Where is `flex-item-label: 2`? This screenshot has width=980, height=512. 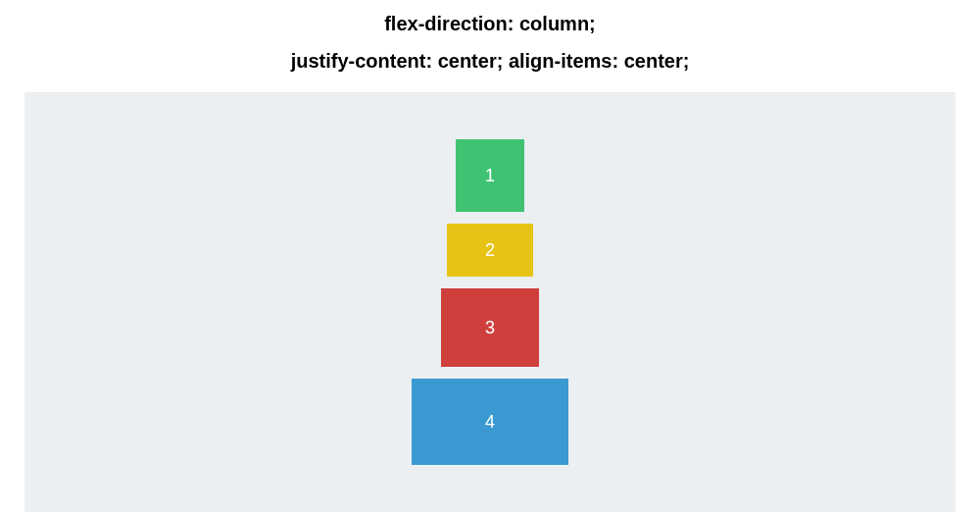 flex-item-label: 2 is located at coordinates (490, 251).